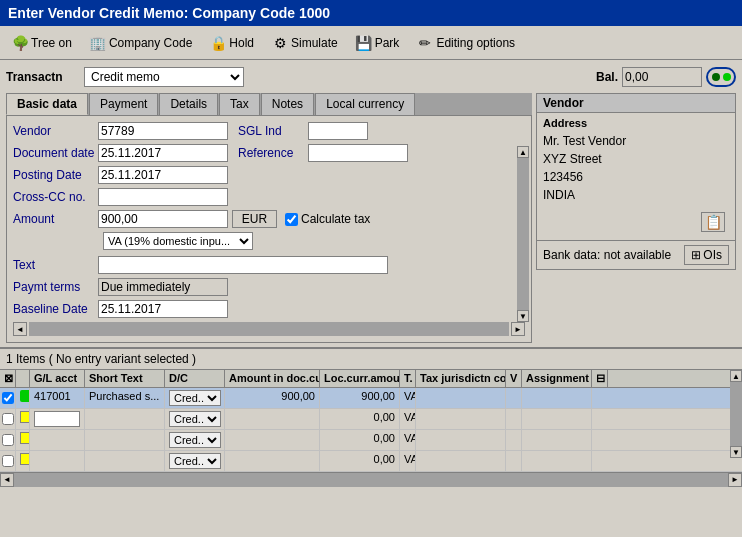  Describe the element at coordinates (8, 440) in the screenshot. I see `row3-checkbox` at that location.